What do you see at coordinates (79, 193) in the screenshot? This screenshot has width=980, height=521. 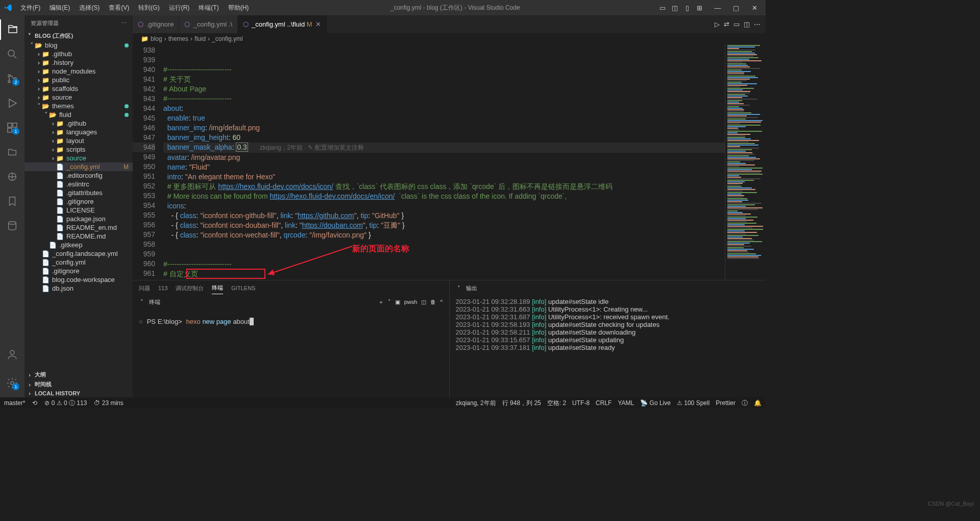 I see `tree-item: 📄.gitattributes` at bounding box center [79, 193].